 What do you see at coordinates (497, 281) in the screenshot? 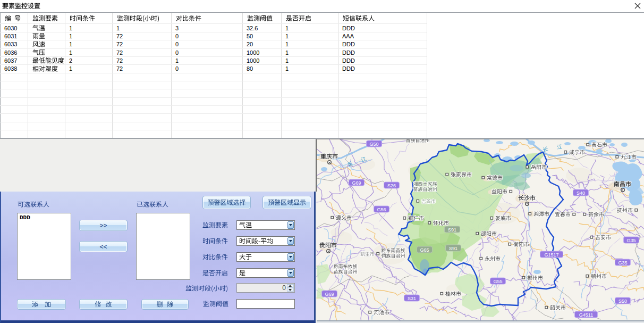
I see `svg-text: G55` at bounding box center [497, 281].